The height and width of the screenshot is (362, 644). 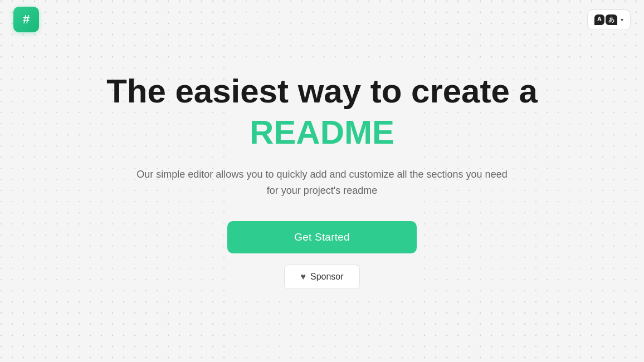 What do you see at coordinates (322, 183) in the screenshot?
I see `subtitle-text: Our simple editor allows you to quickly …` at bounding box center [322, 183].